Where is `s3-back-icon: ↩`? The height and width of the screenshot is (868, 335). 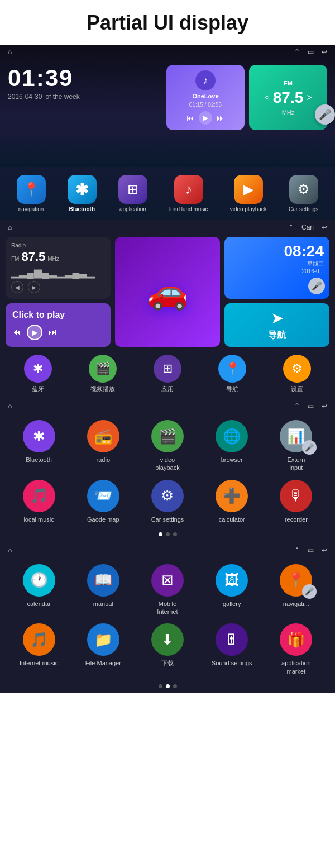
s3-back-icon: ↩ is located at coordinates (324, 406).